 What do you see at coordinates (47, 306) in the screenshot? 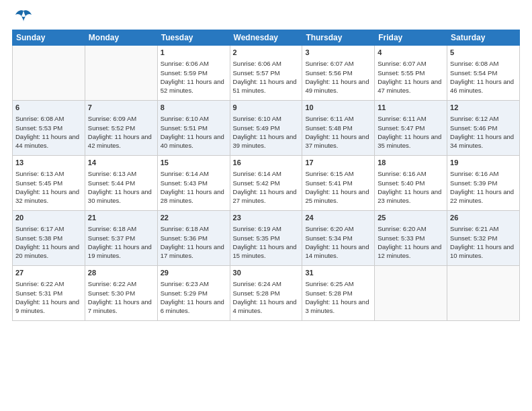
I see `daylight-hours: Daylight: 11 hours and 9 minutes.` at bounding box center [47, 306].